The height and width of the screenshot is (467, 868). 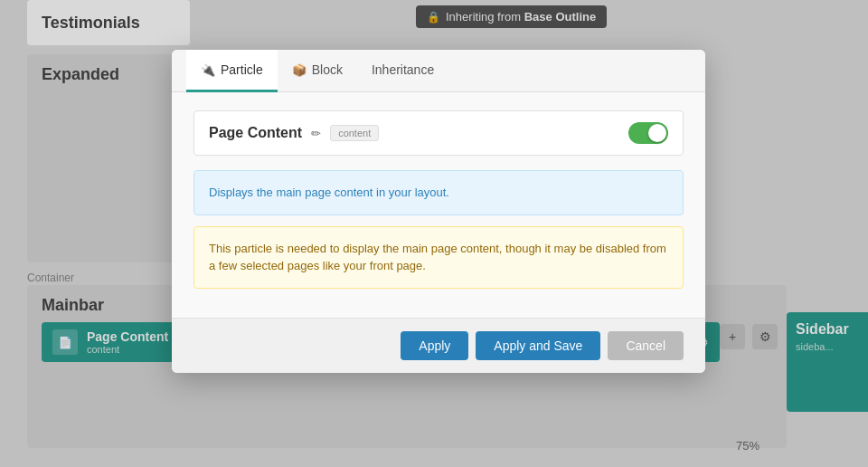 I want to click on info-blue-text: Displays the main page content in your l…, so click(x=329, y=192).